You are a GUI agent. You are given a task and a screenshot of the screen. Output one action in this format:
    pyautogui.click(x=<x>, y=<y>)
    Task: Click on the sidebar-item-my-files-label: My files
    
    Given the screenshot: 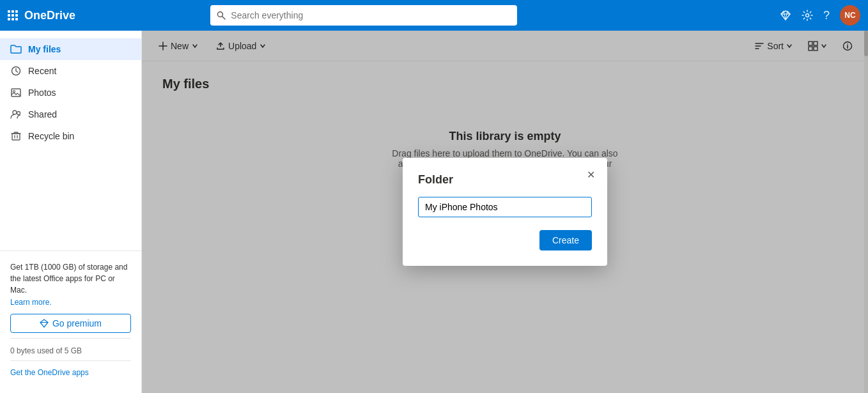 What is the action you would take?
    pyautogui.click(x=45, y=49)
    